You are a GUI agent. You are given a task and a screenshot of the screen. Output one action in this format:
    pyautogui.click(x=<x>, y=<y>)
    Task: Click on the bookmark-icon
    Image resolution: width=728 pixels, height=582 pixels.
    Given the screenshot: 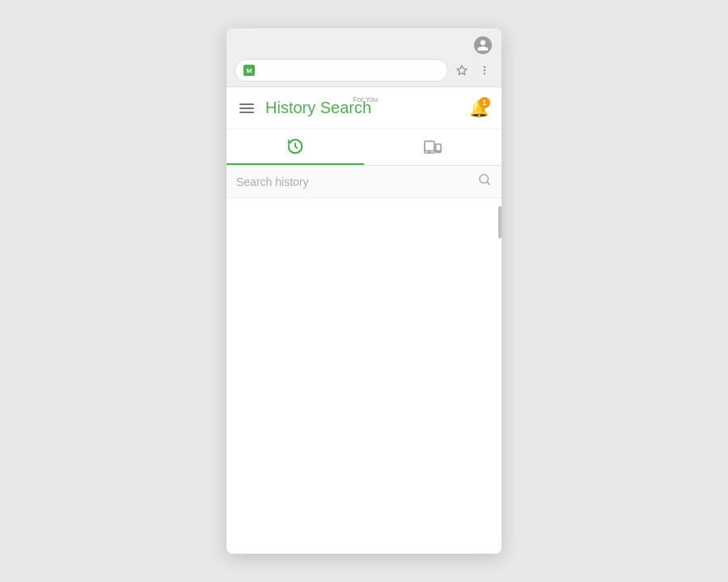 What is the action you would take?
    pyautogui.click(x=462, y=70)
    